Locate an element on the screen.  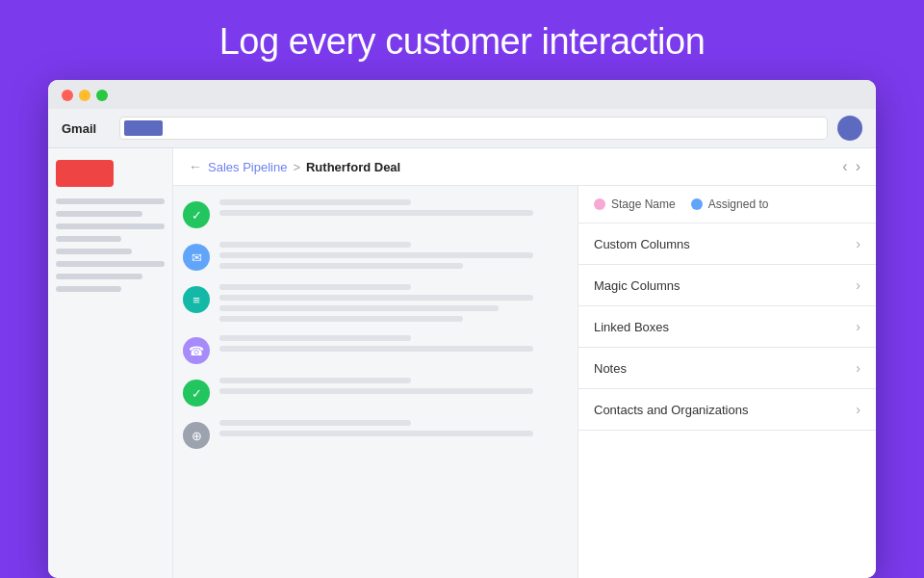
address-bar is located at coordinates (474, 128).